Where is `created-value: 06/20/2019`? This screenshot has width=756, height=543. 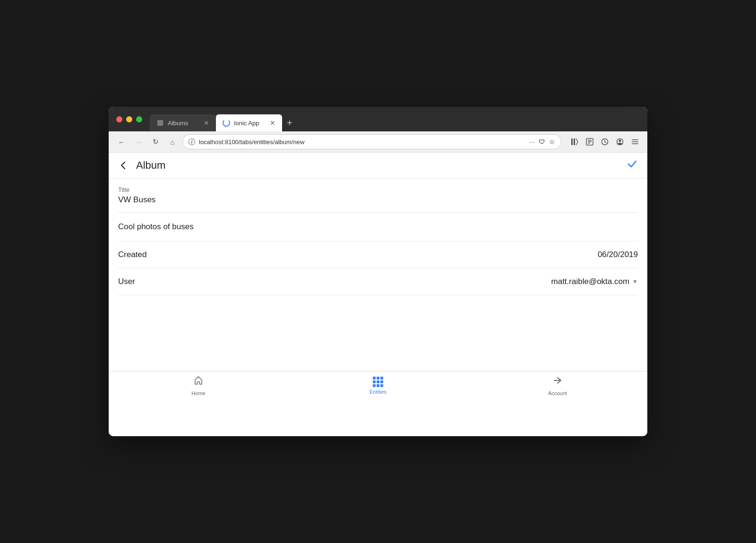
created-value: 06/20/2019 is located at coordinates (618, 255).